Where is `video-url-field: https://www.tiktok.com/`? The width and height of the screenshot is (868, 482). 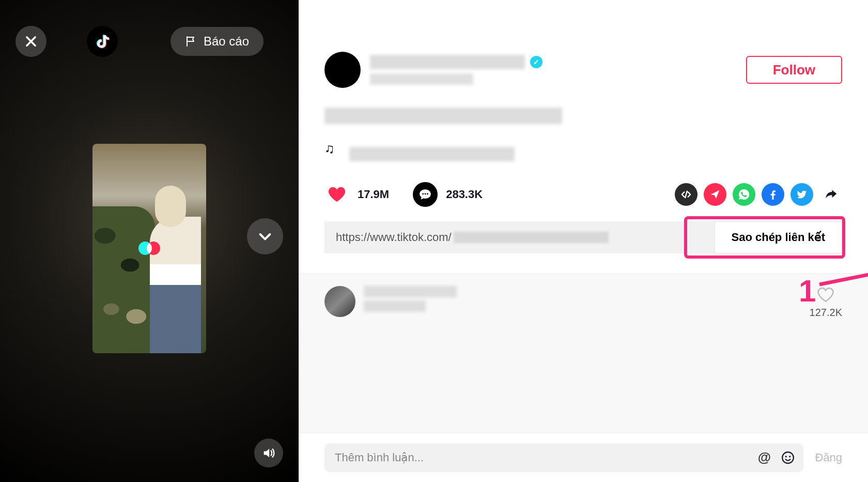
video-url-field: https://www.tiktok.com/ is located at coordinates (520, 237).